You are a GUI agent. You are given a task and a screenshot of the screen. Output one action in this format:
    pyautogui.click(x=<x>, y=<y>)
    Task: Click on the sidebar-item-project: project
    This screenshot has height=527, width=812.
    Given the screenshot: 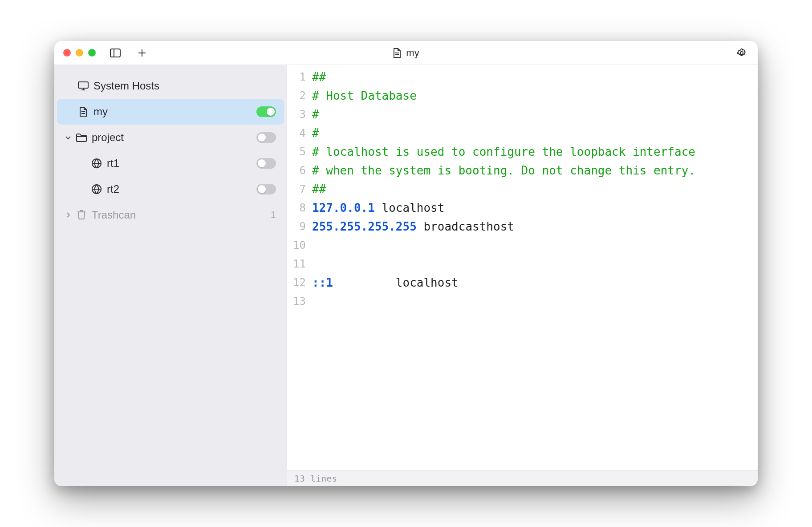 What is the action you would take?
    pyautogui.click(x=171, y=138)
    